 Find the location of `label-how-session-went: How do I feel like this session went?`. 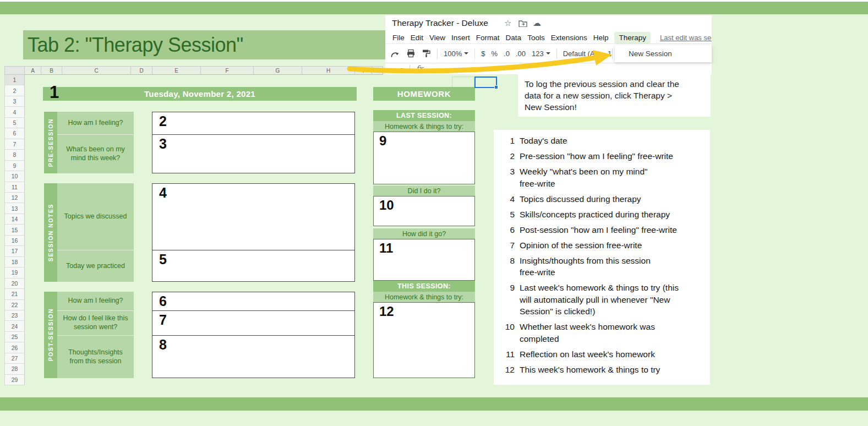

label-how-session-went: How do I feel like this session went? is located at coordinates (96, 324).